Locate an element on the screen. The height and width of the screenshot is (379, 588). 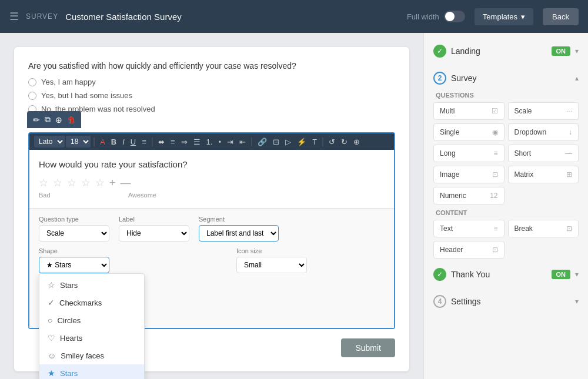
topnav-right: Full width Templates ▾ Back is located at coordinates (493, 16).